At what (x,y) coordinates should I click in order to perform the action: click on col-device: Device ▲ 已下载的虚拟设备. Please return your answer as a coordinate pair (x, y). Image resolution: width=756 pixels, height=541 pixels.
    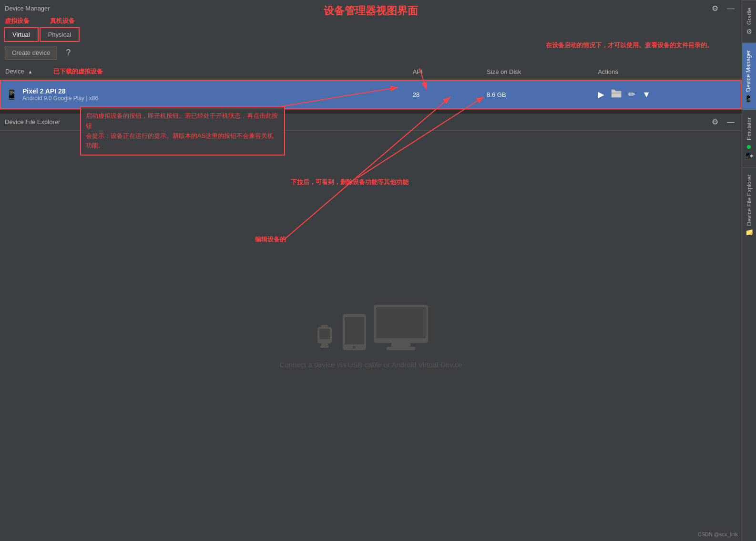
    Looking at the image, I should click on (204, 72).